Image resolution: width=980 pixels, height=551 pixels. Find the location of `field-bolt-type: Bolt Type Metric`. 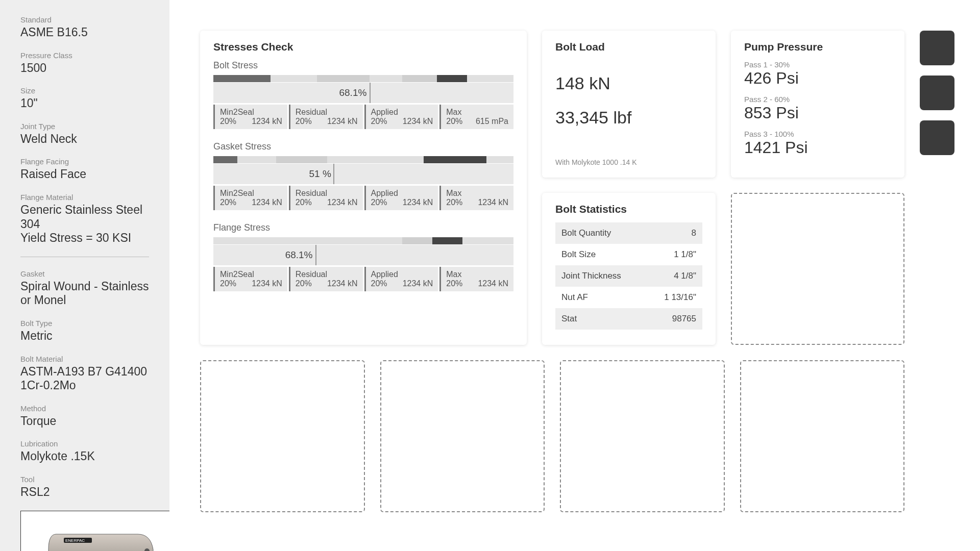

field-bolt-type: Bolt Type Metric is located at coordinates (85, 331).